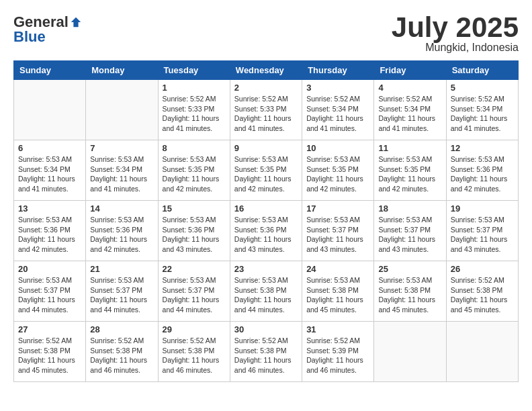  Describe the element at coordinates (339, 231) in the screenshot. I see `calendar-cell: 17Sunrise: 5:53 AMSunset: 5:37 PMDayligh…` at that location.